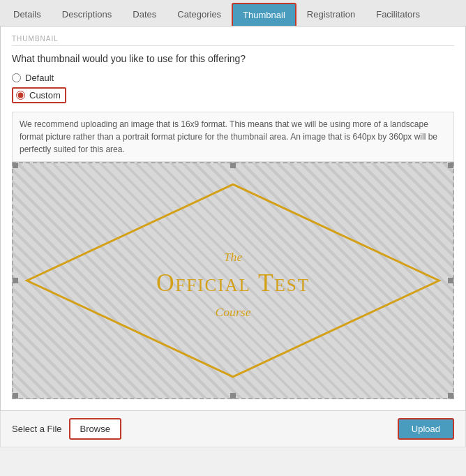 The image size is (466, 476). Describe the element at coordinates (233, 283) in the screenshot. I see `svg-text: Official Test` at that location.